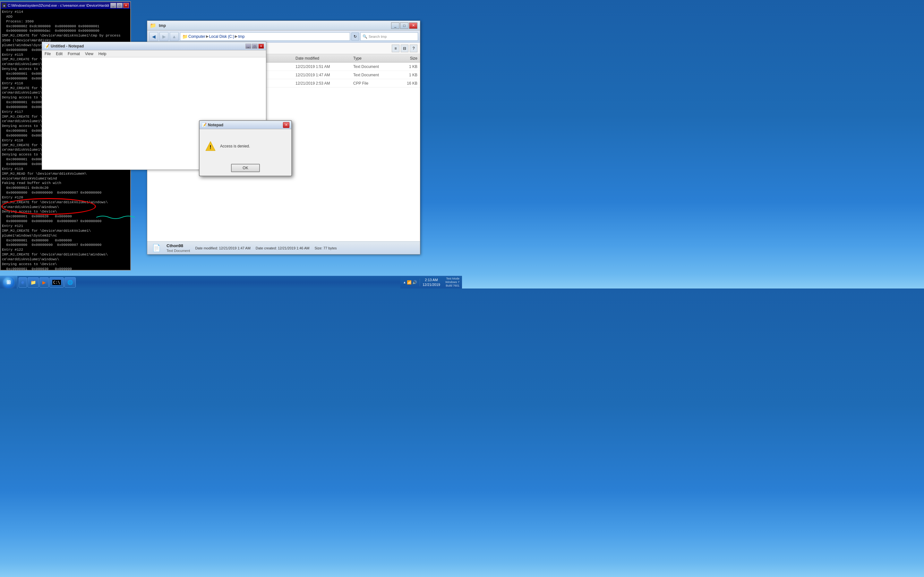 The width and height of the screenshot is (924, 577). I want to click on access-denied-dialog: 📝 Notepad ✕ ! Access is denied. OK, so click(246, 148).